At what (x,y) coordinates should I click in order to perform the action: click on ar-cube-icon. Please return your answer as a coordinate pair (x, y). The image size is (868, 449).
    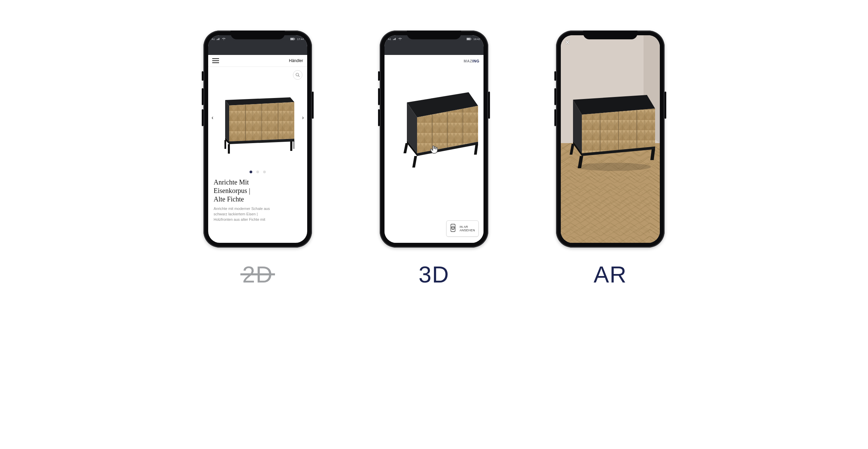
    Looking at the image, I should click on (453, 229).